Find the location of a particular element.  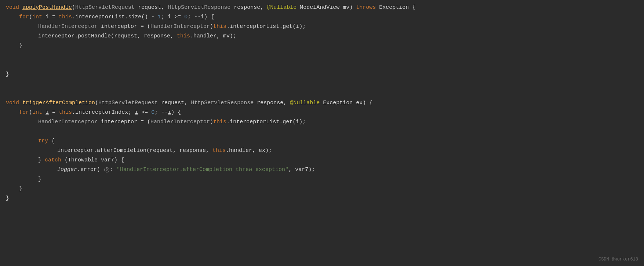

watermark: CSDN @worker618 is located at coordinates (618, 260).